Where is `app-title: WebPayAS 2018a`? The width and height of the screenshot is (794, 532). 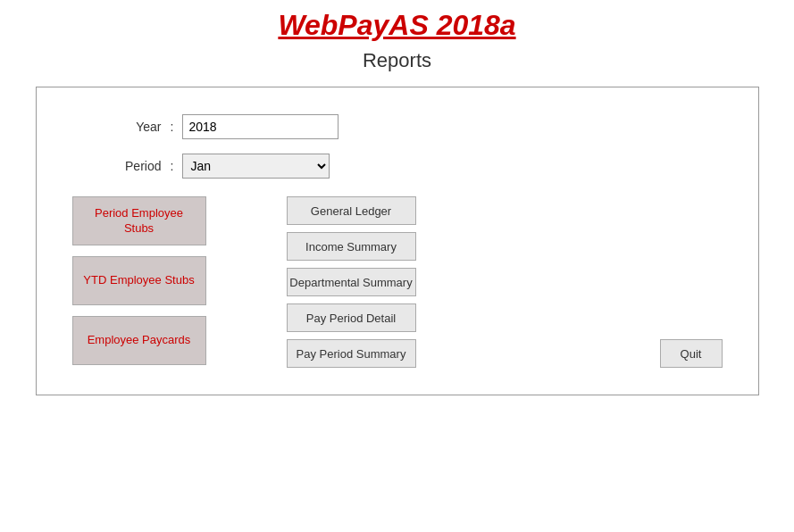 app-title: WebPayAS 2018a is located at coordinates (397, 25).